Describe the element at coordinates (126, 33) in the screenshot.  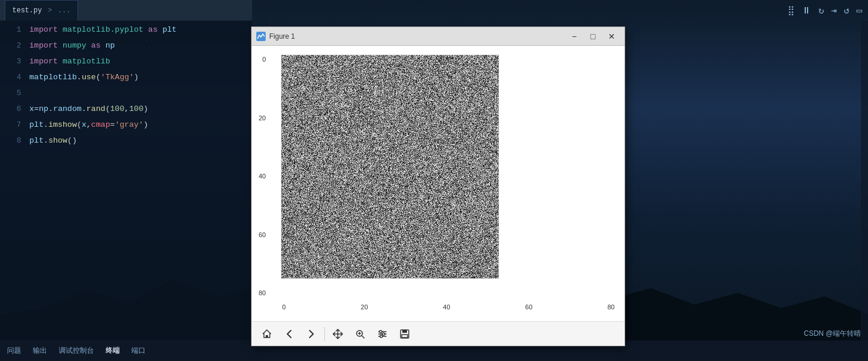
I see `code-line-1: 1 import matplotlib.pyplot as plt` at that location.